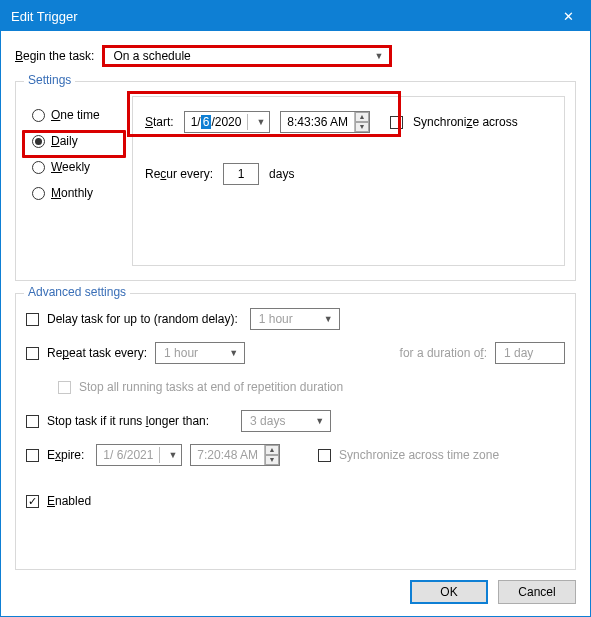  Describe the element at coordinates (66, 455) in the screenshot. I see `expire-label: Expire:` at that location.